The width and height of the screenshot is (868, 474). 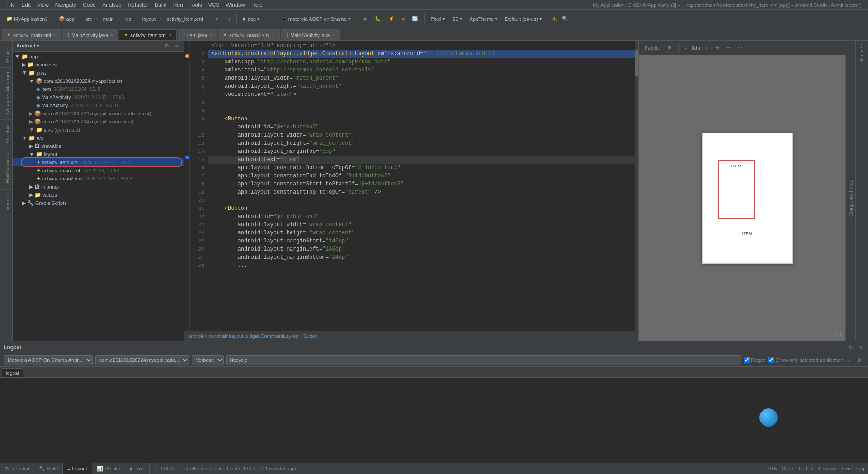 What do you see at coordinates (149, 19) in the screenshot?
I see `layout-button: layout` at bounding box center [149, 19].